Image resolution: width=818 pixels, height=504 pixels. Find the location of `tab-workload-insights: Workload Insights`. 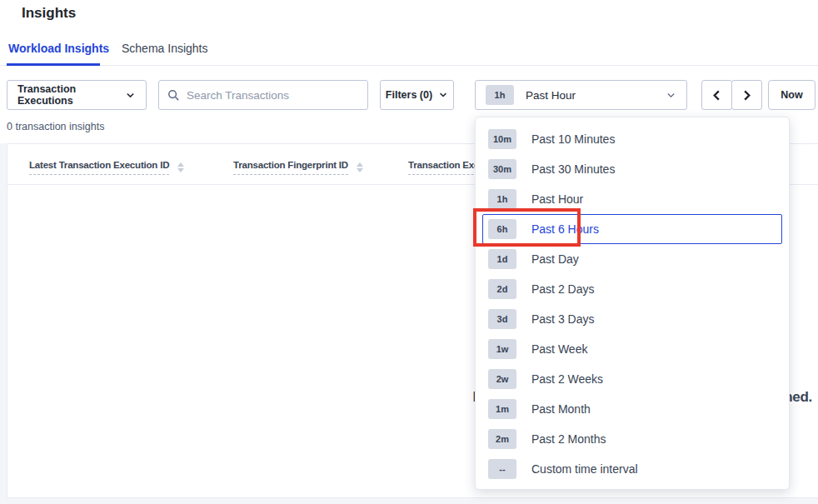

tab-workload-insights: Workload Insights is located at coordinates (58, 48).